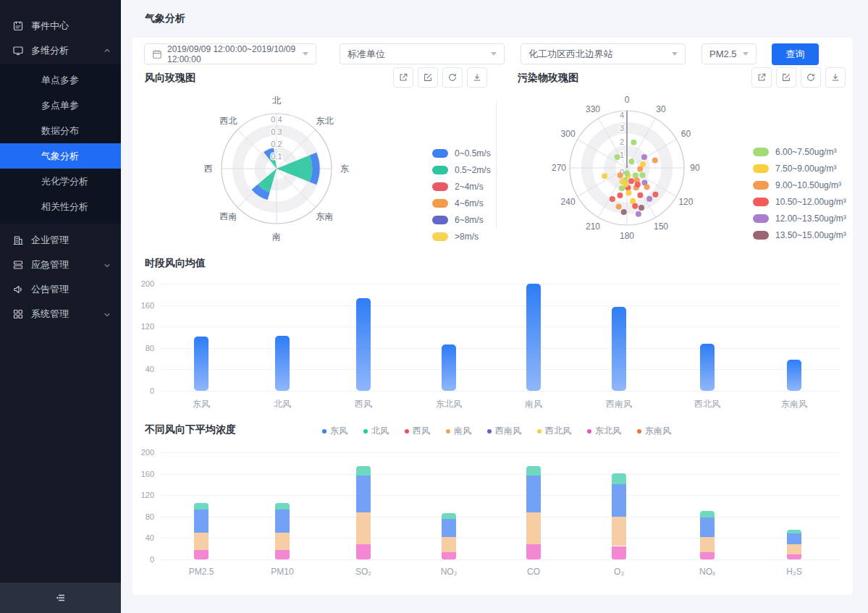  Describe the element at coordinates (799, 152) in the screenshot. I see `legend-item: 6.00~7.50ug/m³` at that location.